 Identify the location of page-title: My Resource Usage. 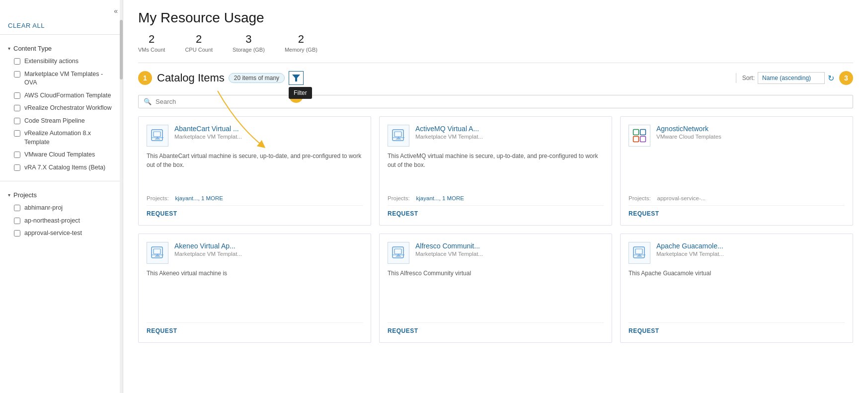
(496, 18).